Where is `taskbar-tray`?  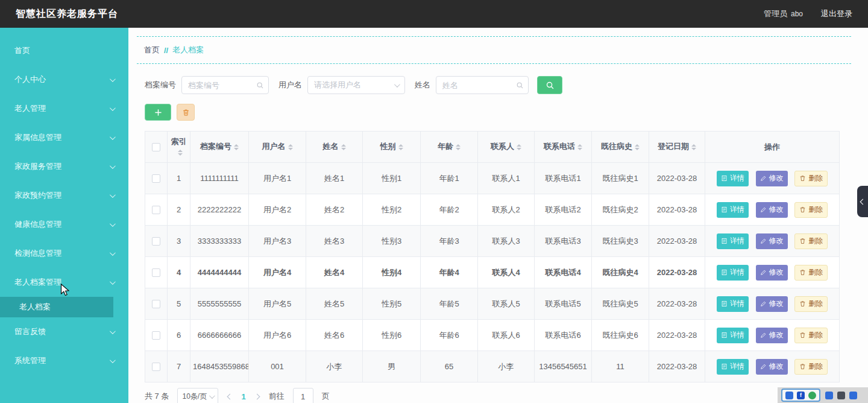 taskbar-tray is located at coordinates (841, 396).